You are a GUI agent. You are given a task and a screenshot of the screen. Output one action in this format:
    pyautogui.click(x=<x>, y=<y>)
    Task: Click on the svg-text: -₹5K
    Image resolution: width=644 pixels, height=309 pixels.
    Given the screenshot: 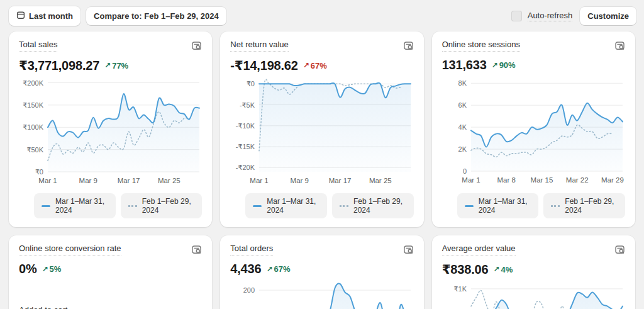 What is the action you would take?
    pyautogui.click(x=248, y=105)
    